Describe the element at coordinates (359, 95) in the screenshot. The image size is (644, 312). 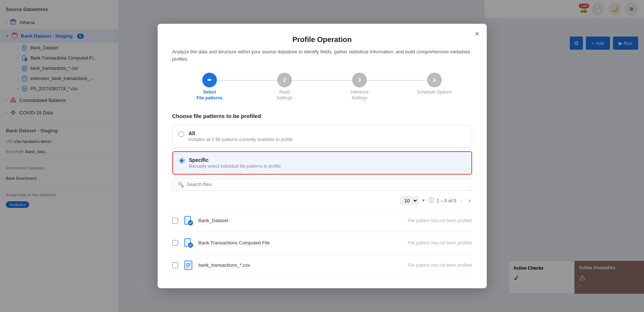
I see `step-3-label: InferenceSettings` at that location.